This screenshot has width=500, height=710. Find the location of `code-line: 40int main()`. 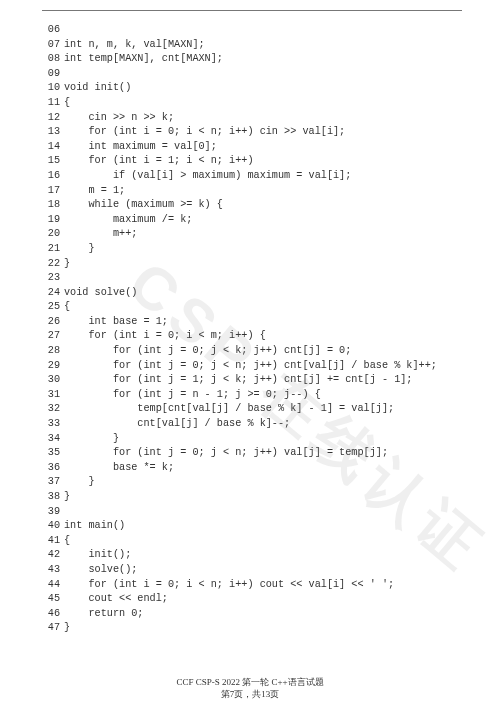

code-line: 40int main() is located at coordinates (252, 526).